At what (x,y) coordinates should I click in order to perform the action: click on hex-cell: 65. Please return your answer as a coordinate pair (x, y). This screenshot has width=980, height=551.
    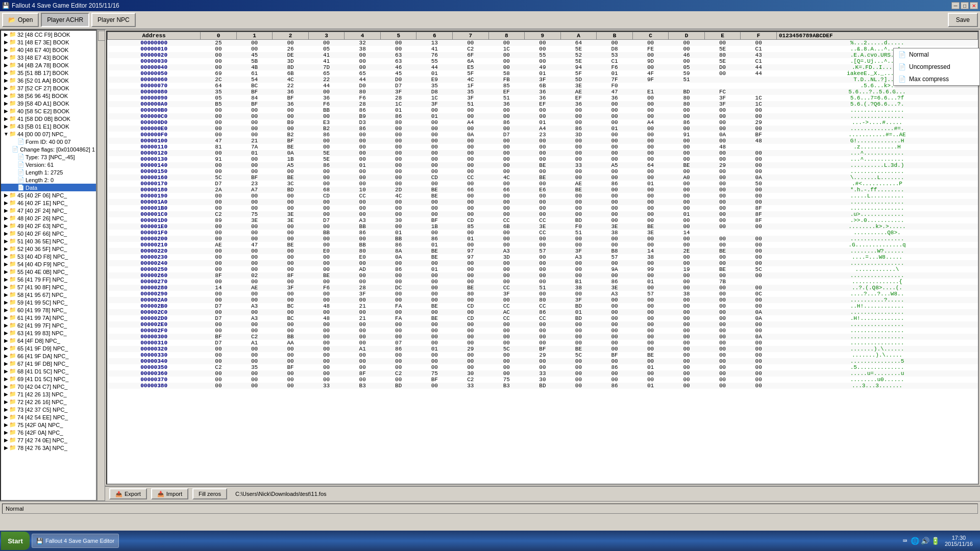
    Looking at the image, I should click on (362, 73).